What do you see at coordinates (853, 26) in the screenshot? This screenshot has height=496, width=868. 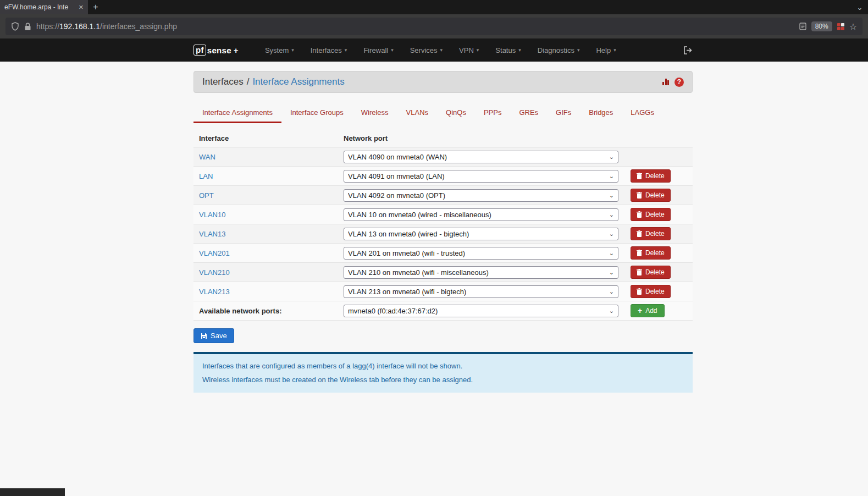 I see `bookmark-star-icon: ☆` at bounding box center [853, 26].